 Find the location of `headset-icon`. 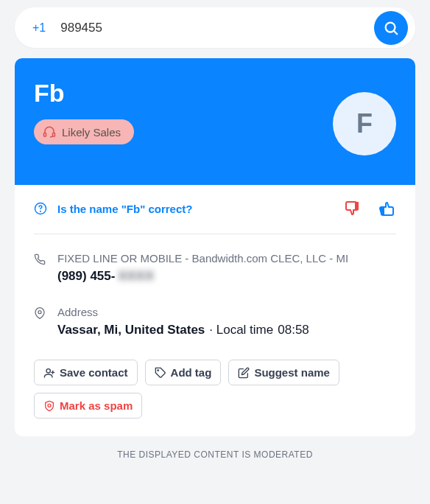

headset-icon is located at coordinates (49, 132).